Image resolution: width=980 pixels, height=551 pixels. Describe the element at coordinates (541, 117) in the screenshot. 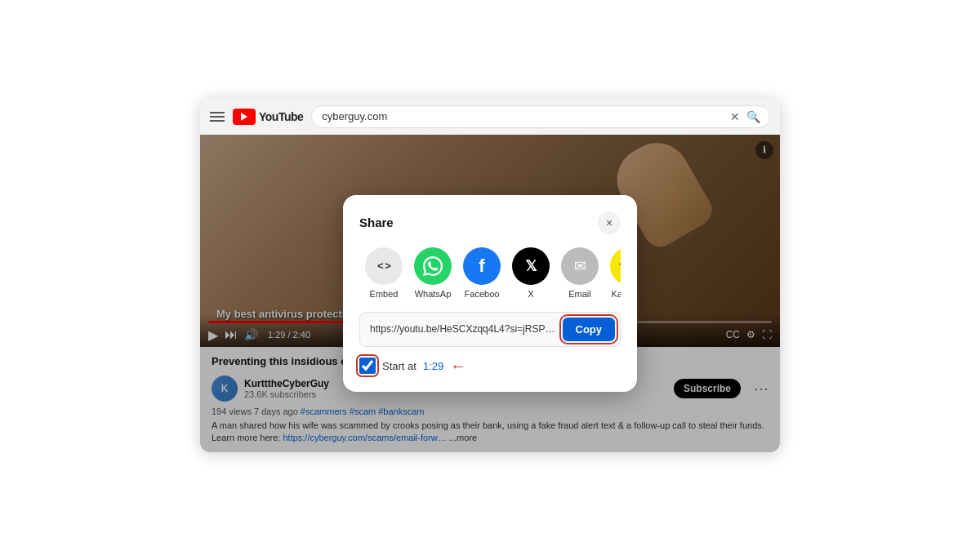

I see `address-bar: cyberguy.com ✕ 🔍` at that location.